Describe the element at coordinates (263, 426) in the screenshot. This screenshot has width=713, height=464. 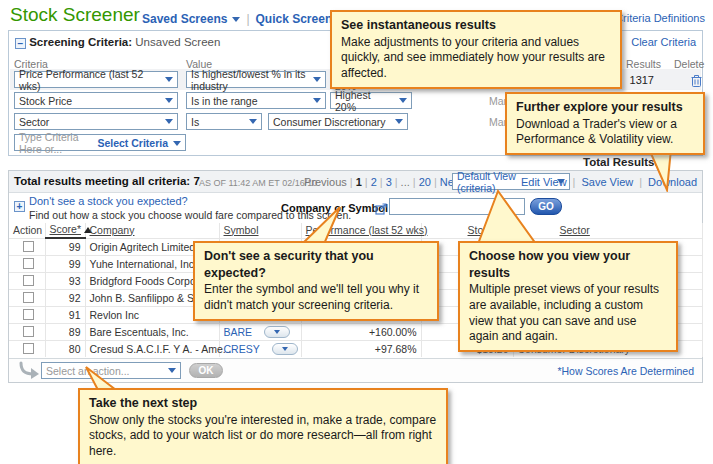
I see `callout-next-step: Take the next step Show only the stocks …` at that location.